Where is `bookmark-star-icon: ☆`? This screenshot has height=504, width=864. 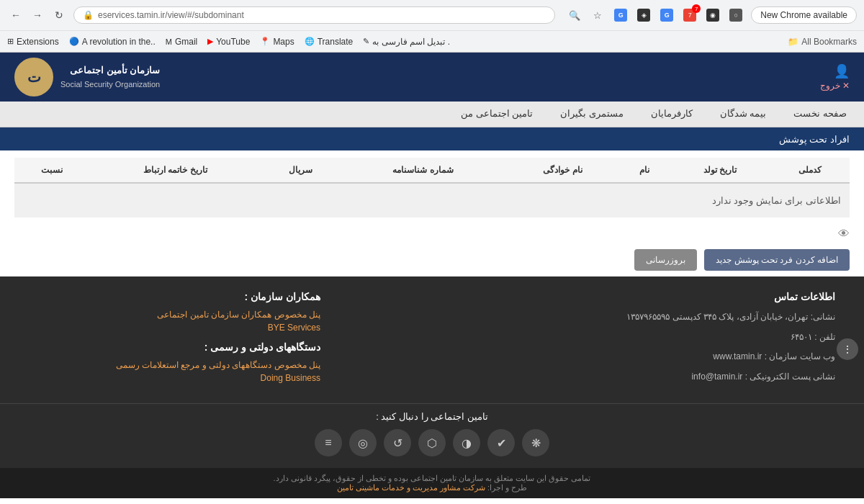 bookmark-star-icon: ☆ is located at coordinates (598, 15).